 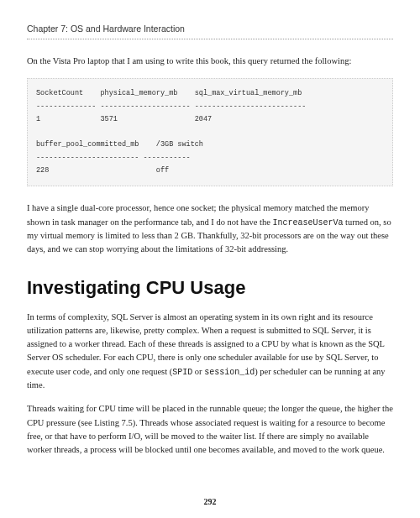 What do you see at coordinates (210, 61) in the screenshot?
I see `intro-paragraph: On the Vista Pro laptop that I am using …` at bounding box center [210, 61].